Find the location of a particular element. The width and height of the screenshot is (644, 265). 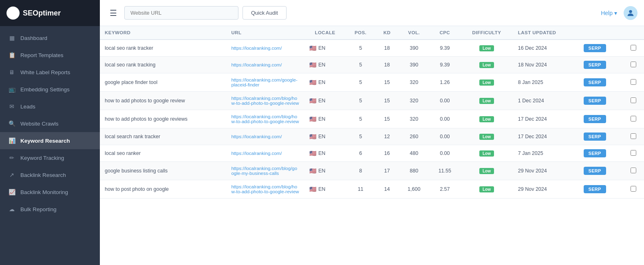

sidebar-item-keyword-research: 📊 Keyword Research is located at coordinates (50, 141).